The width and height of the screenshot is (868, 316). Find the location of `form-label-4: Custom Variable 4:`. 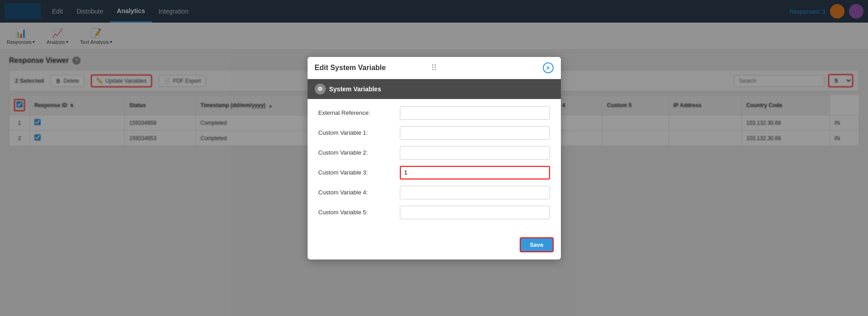

form-label-4: Custom Variable 4: is located at coordinates (359, 193).